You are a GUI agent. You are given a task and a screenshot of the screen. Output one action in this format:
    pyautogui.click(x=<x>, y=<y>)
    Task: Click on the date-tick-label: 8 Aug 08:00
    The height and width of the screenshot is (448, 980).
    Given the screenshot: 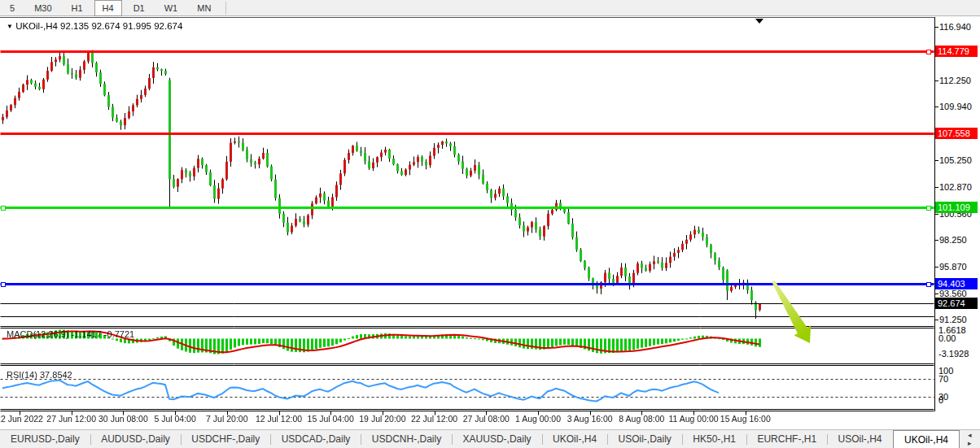 What is the action you would take?
    pyautogui.click(x=641, y=419)
    